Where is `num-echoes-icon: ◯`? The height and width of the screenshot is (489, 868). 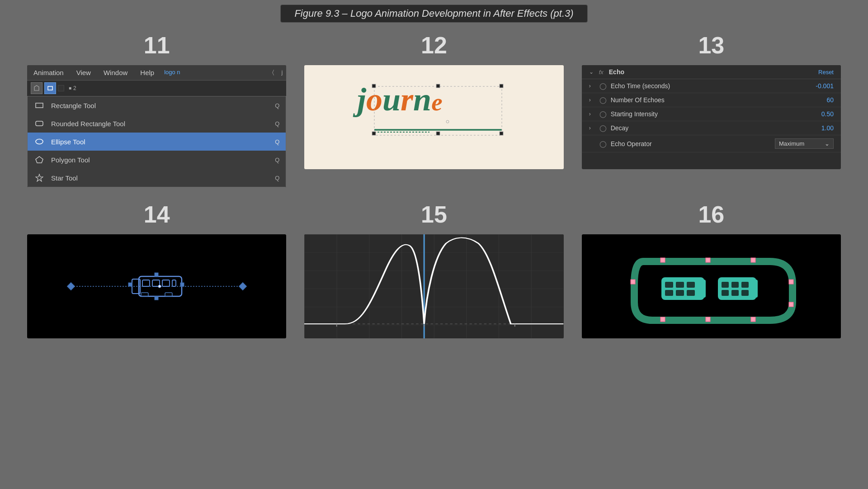
num-echoes-icon: ◯ is located at coordinates (603, 100).